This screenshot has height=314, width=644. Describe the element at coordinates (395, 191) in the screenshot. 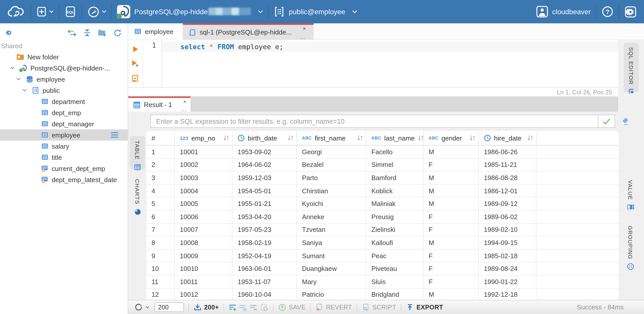

I see `grid-cell: Koblick` at that location.